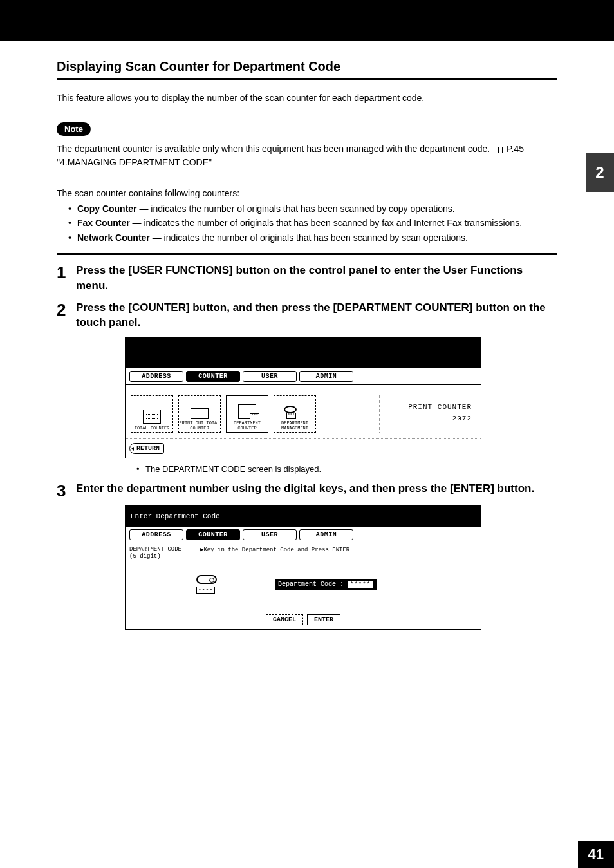  What do you see at coordinates (200, 426) in the screenshot?
I see `print-out-label: PRINT OUT TOTAL COUNTER` at bounding box center [200, 426].